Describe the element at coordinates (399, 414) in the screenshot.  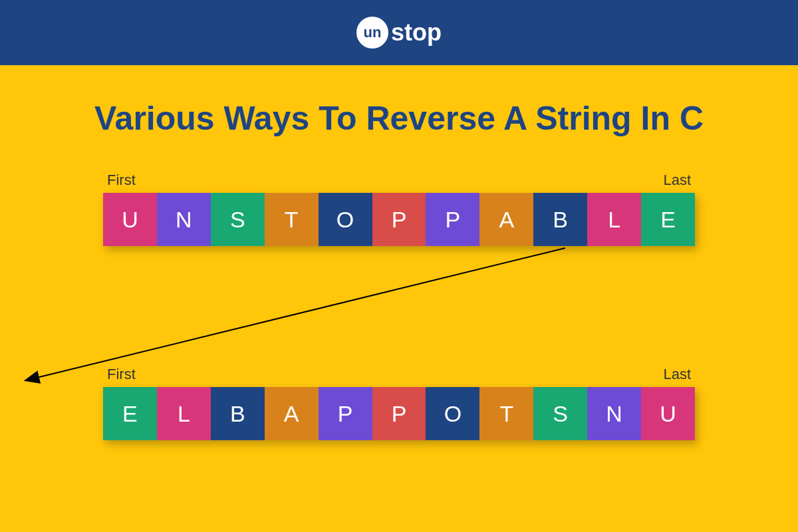
I see `string-row-reversed: ELBAPPOTSNU` at that location.